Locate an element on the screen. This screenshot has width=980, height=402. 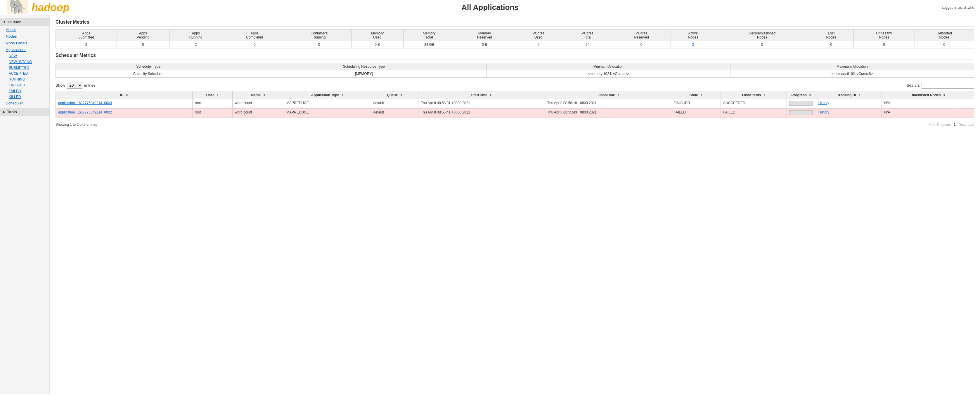
cell-user-1: root is located at coordinates (212, 104).